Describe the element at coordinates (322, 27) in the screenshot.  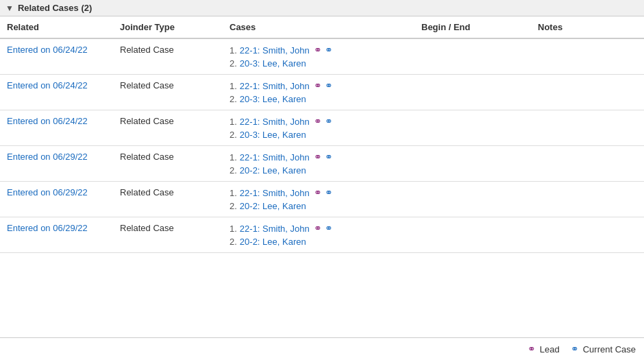
I see `table-header-row: Related Joinder Type Cases Begin / End N…` at that location.